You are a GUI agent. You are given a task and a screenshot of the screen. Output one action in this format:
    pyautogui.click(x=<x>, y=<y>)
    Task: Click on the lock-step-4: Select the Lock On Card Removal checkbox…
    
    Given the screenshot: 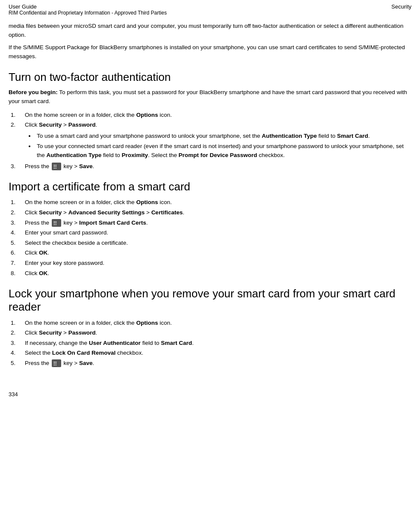 What is the action you would take?
    pyautogui.click(x=214, y=353)
    